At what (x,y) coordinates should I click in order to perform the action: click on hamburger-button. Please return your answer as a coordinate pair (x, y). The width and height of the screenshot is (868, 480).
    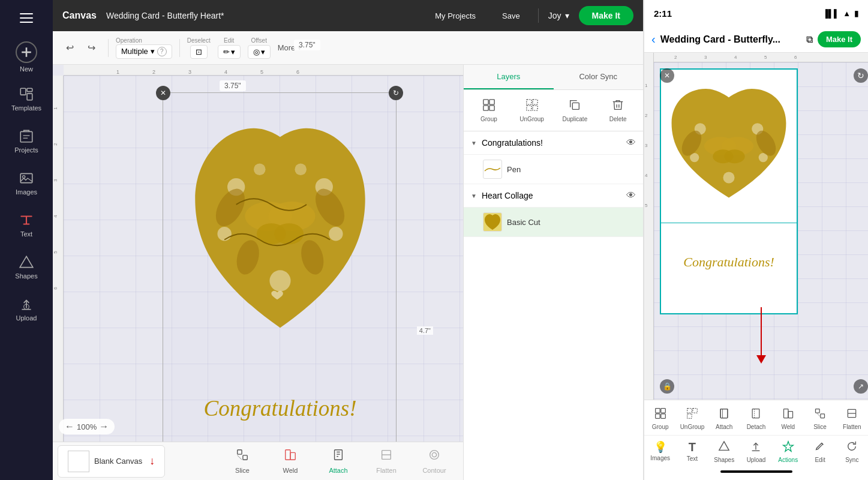
    Looking at the image, I should click on (26, 18).